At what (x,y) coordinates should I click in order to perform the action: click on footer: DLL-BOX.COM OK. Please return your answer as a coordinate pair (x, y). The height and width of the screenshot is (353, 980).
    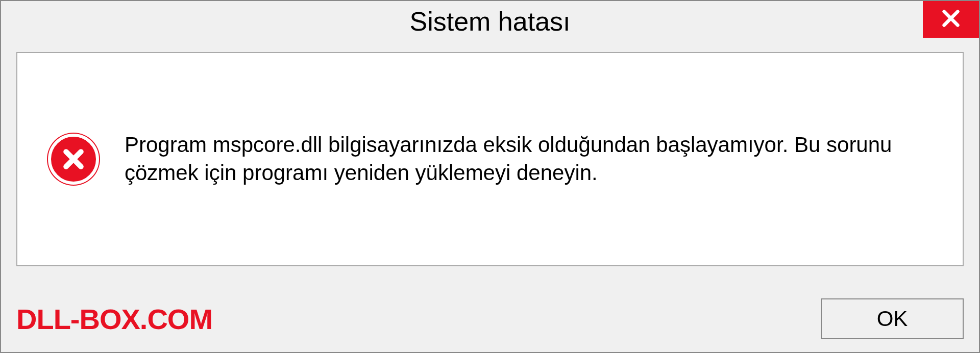
    Looking at the image, I should click on (490, 319).